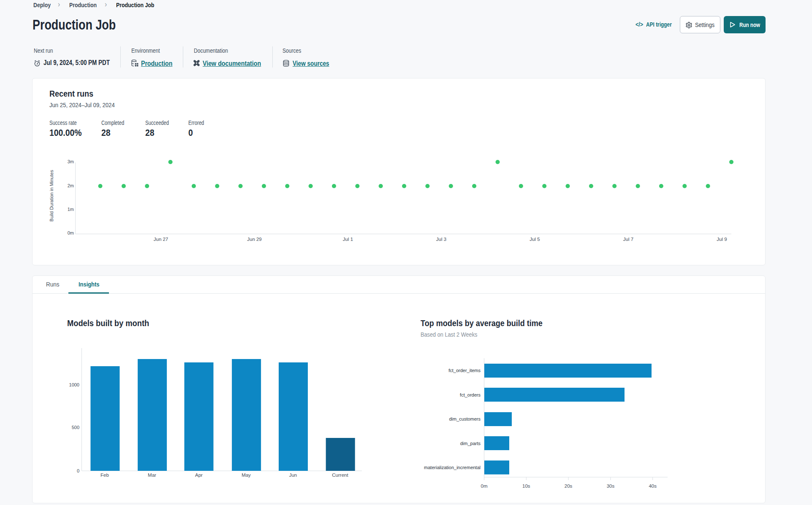 This screenshot has width=812, height=505. Describe the element at coordinates (293, 475) in the screenshot. I see `svg-text: Jun` at that location.